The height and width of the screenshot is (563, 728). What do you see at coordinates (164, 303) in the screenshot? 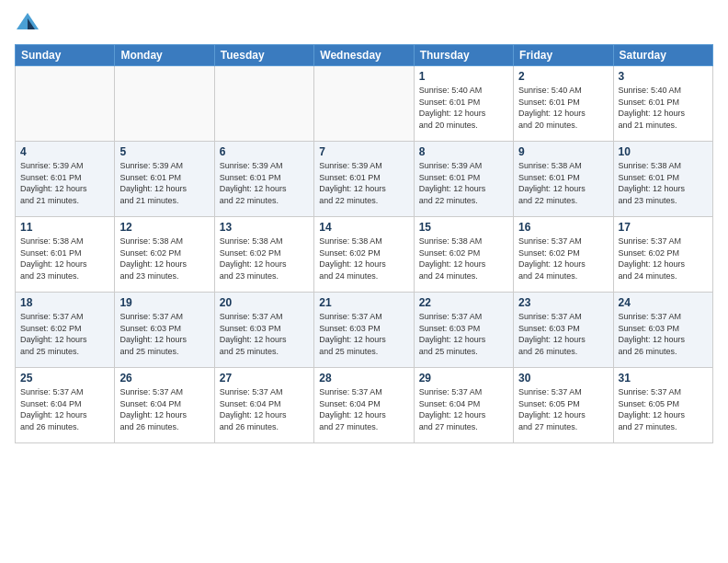
I see `day-number: 19` at bounding box center [164, 303].